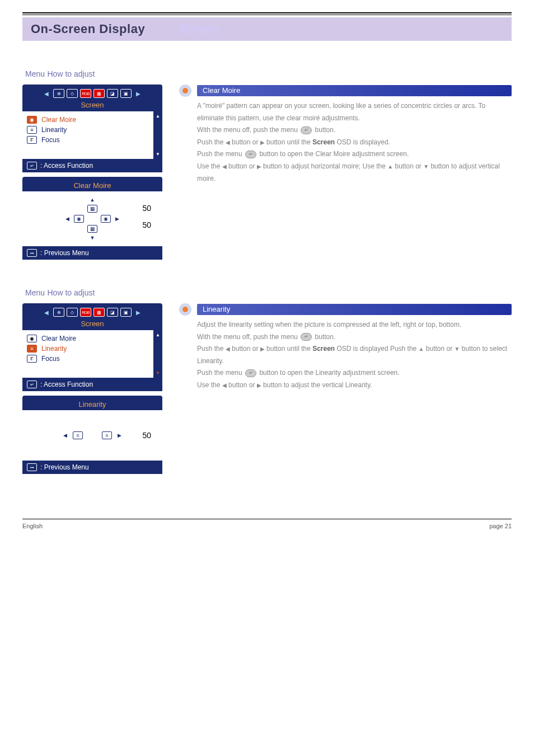 This screenshot has width=534, height=756. I want to click on page-header: On-Screen Display Screen, so click(267, 27).